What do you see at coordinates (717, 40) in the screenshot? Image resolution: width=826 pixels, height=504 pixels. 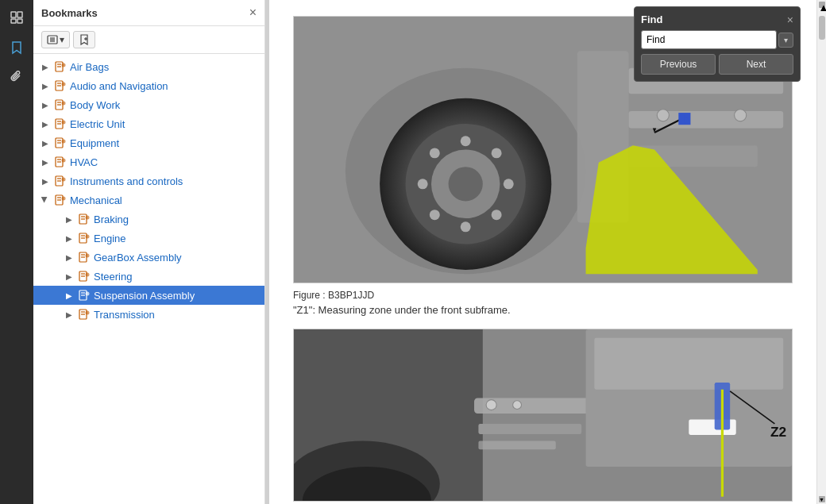 I see `find-input-row: ▾` at bounding box center [717, 40].